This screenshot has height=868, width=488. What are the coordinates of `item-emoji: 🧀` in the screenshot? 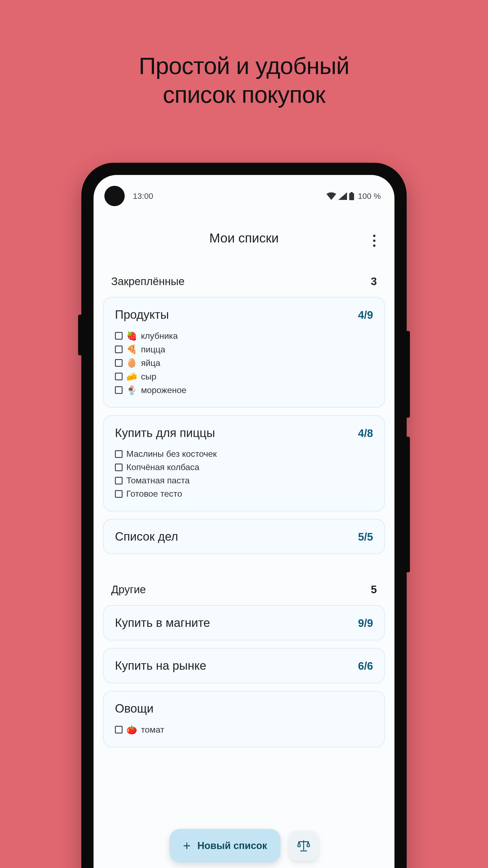 It's located at (132, 377).